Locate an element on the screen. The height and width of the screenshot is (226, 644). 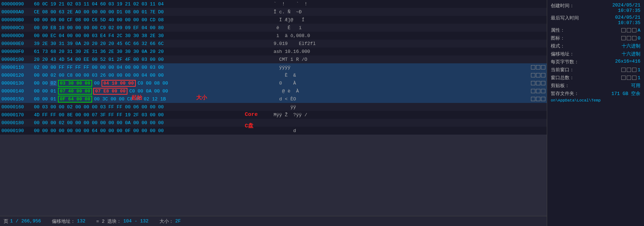
attr-value: A is located at coordinates (639, 30).